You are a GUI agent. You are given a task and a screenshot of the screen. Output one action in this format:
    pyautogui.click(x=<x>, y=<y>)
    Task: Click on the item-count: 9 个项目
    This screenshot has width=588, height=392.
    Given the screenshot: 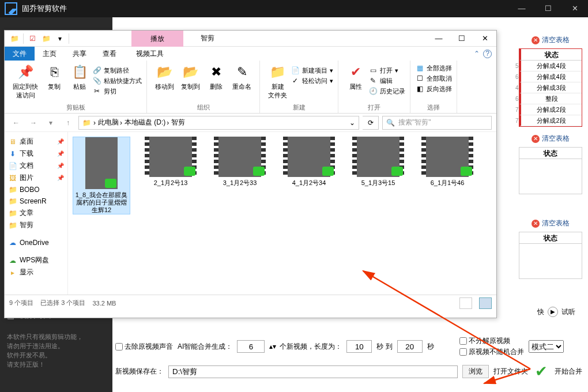 What is the action you would take?
    pyautogui.click(x=21, y=303)
    